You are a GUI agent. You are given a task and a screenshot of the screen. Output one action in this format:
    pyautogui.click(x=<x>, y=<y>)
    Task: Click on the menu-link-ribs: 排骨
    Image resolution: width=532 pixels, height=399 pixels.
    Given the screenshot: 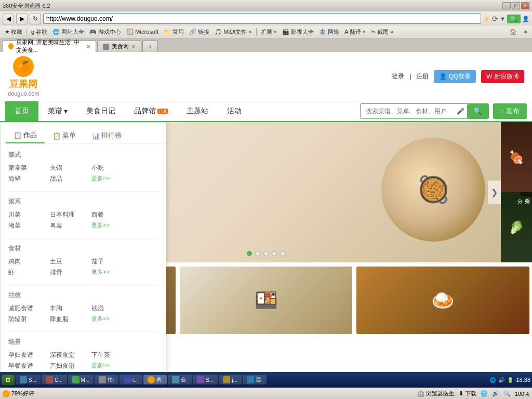 What is the action you would take?
    pyautogui.click(x=71, y=272)
    